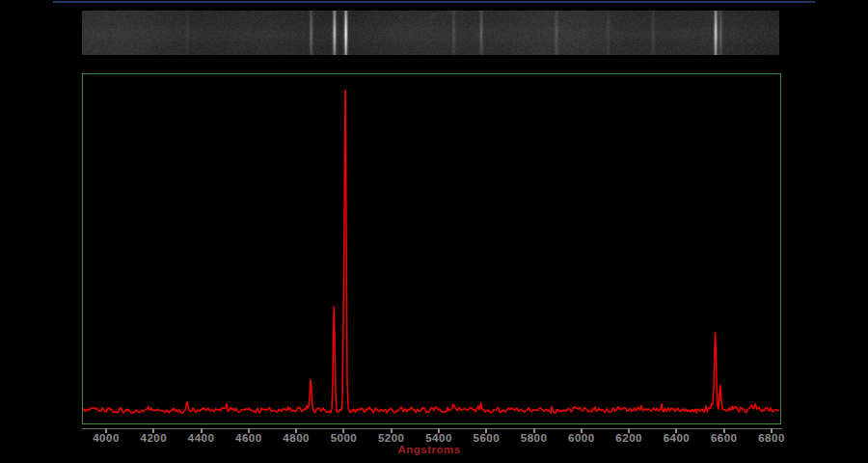 This screenshot has width=868, height=463. Describe the element at coordinates (430, 33) in the screenshot. I see `raw-spectrum-2d-strip` at that location.